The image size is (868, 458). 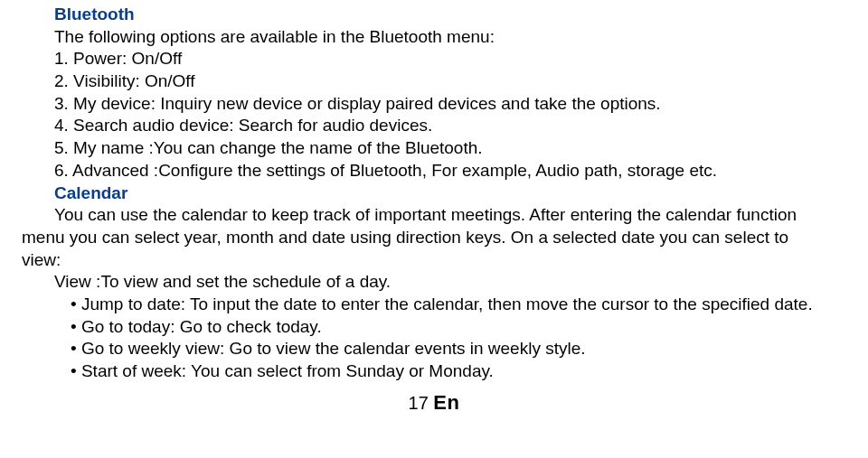 What do you see at coordinates (458, 349) in the screenshot?
I see `bullet-go-to-weekly: Go to weekly view: Go to view the calend…` at bounding box center [458, 349].